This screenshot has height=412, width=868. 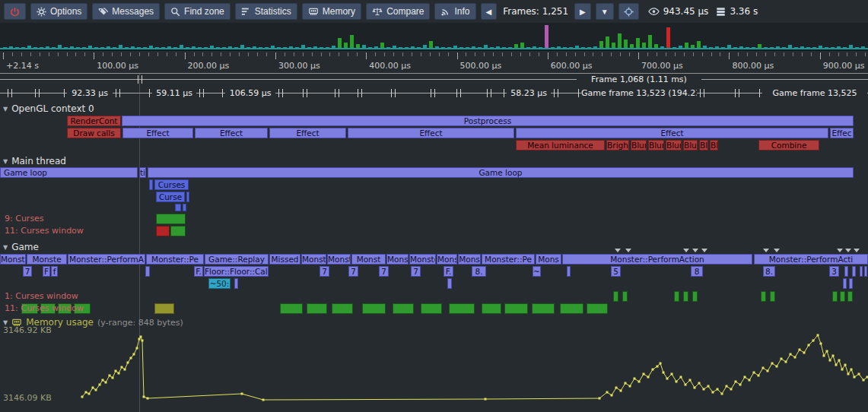 I want to click on options-button: Options, so click(x=59, y=11).